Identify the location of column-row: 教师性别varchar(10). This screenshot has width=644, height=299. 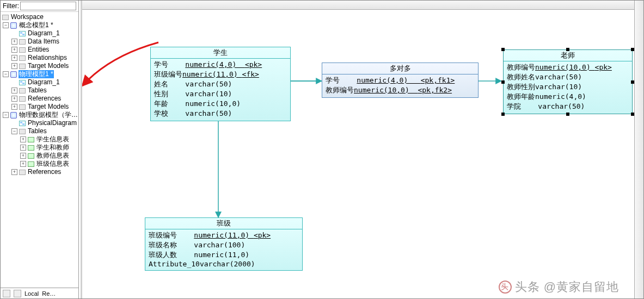
(568, 87).